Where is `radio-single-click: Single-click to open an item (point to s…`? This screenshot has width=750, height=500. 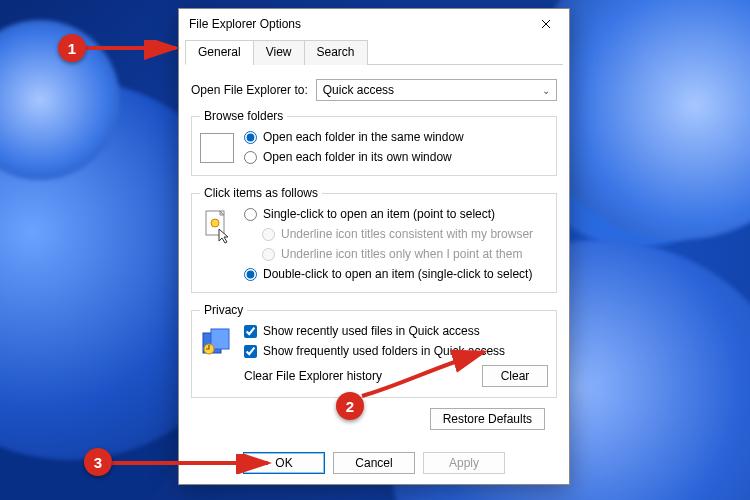
radio-single-click: Single-click to open an item (point to s… is located at coordinates (388, 214).